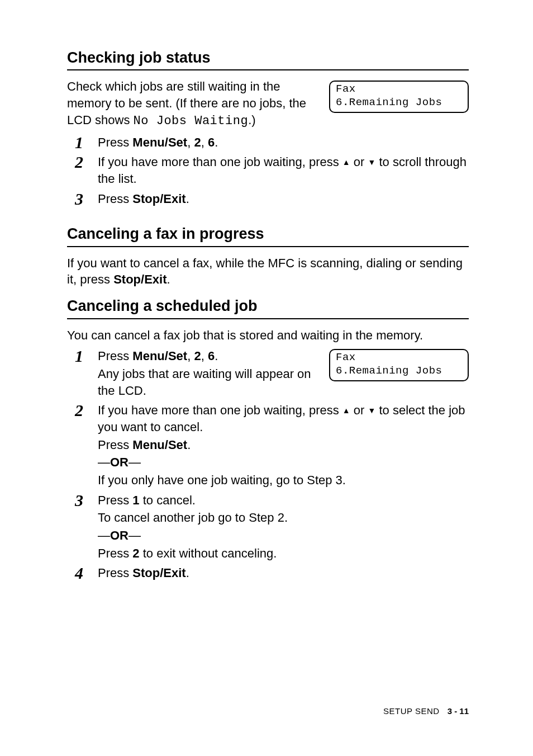 The height and width of the screenshot is (756, 533). I want to click on section-title-checking-job-status: Checking job status, so click(268, 59).